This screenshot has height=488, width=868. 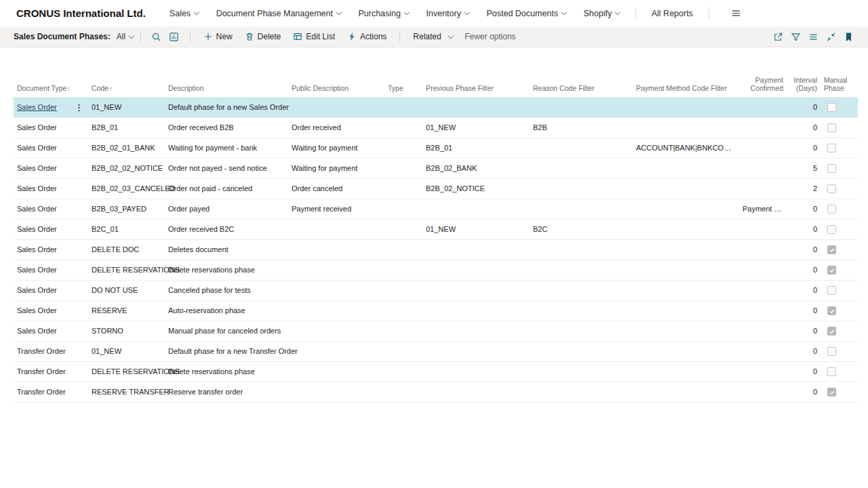 I want to click on document-type-link: Sales Order, so click(x=37, y=107).